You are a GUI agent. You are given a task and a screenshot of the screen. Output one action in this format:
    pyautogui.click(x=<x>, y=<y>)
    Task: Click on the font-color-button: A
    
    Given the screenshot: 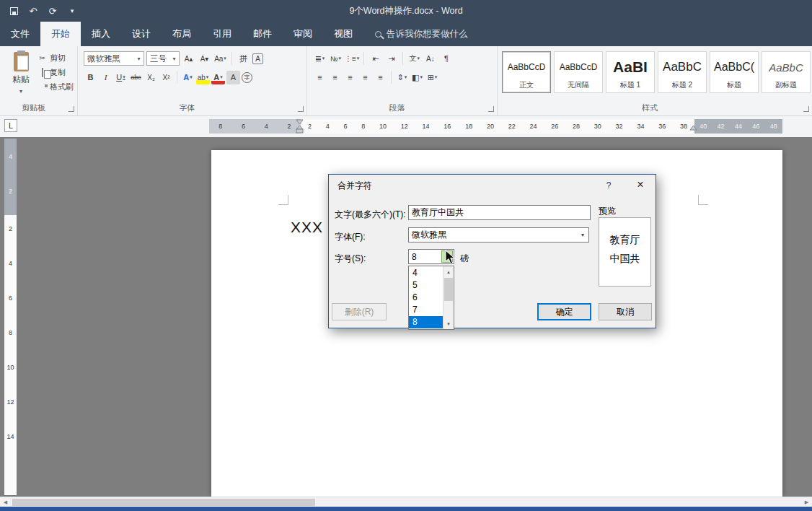 What is the action you would take?
    pyautogui.click(x=218, y=78)
    